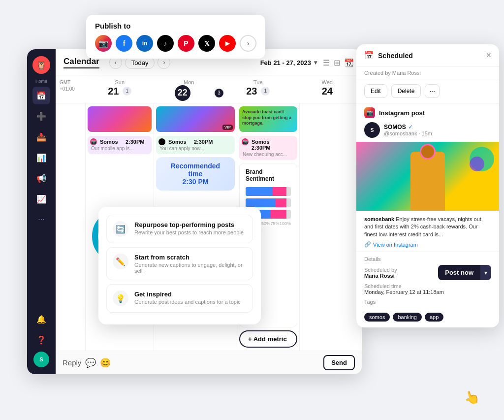  Describe the element at coordinates (41, 116) in the screenshot. I see `sidebar-item-add: ➕` at that location.